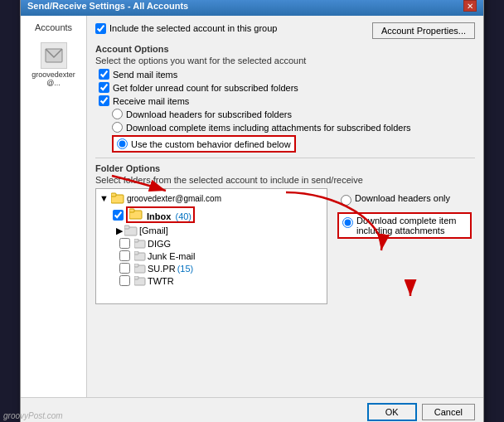  What do you see at coordinates (211, 198) in the screenshot?
I see `tree-root: ▼ groovedexter@gmail.com` at bounding box center [211, 198].